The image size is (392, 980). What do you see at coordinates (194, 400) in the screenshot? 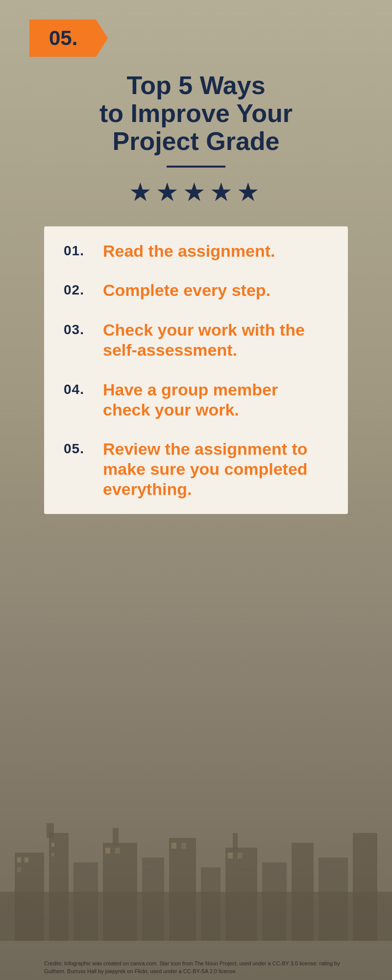
I see `list-item-4: 04. Have a group member check your work.` at bounding box center [194, 400].